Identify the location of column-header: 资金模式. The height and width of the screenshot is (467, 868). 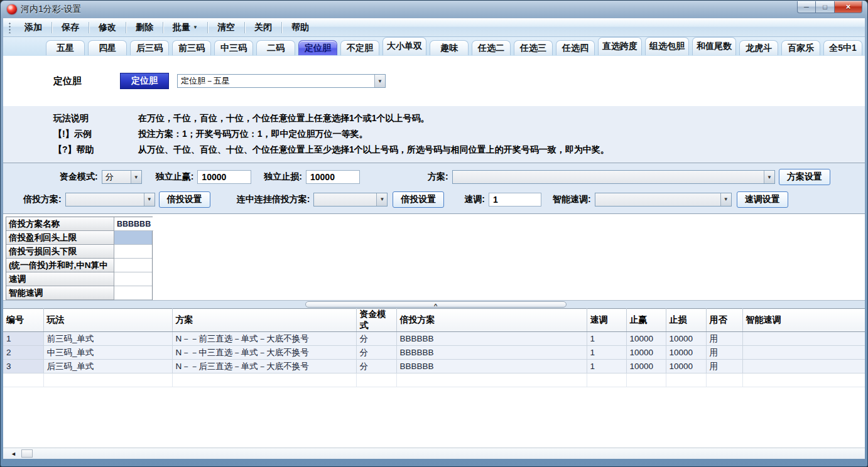
(376, 320).